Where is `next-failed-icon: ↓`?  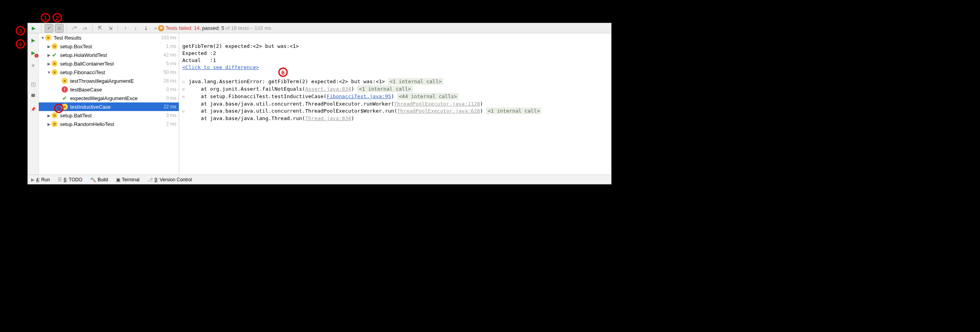 next-failed-icon: ↓ is located at coordinates (136, 28).